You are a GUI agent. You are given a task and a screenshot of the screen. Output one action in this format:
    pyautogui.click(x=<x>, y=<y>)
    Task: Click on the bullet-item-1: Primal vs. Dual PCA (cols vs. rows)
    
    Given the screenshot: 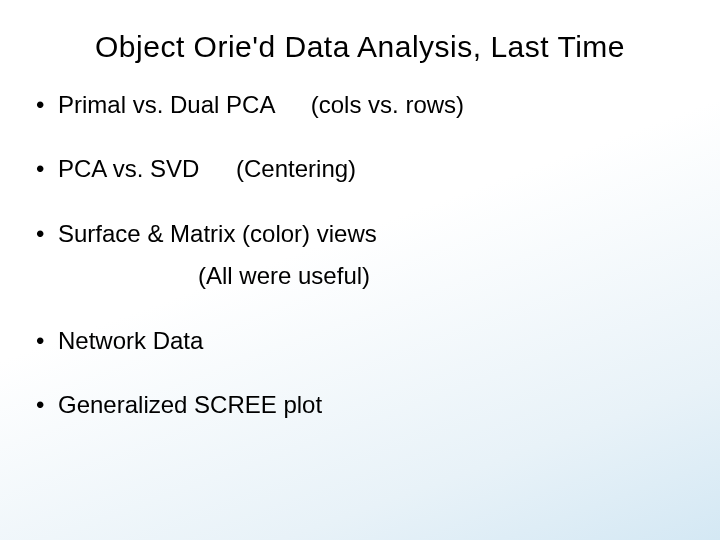 What is the action you would take?
    pyautogui.click(x=360, y=105)
    